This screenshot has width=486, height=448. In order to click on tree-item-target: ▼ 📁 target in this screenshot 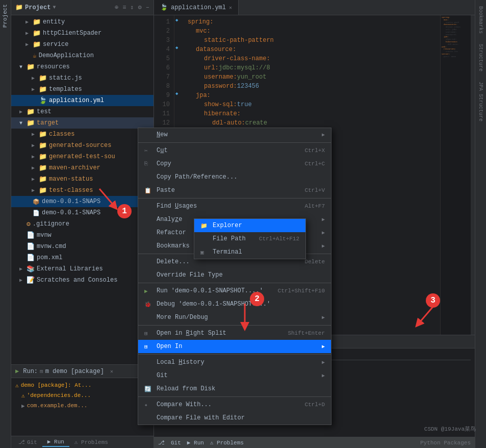, I will do `click(83, 123)`.